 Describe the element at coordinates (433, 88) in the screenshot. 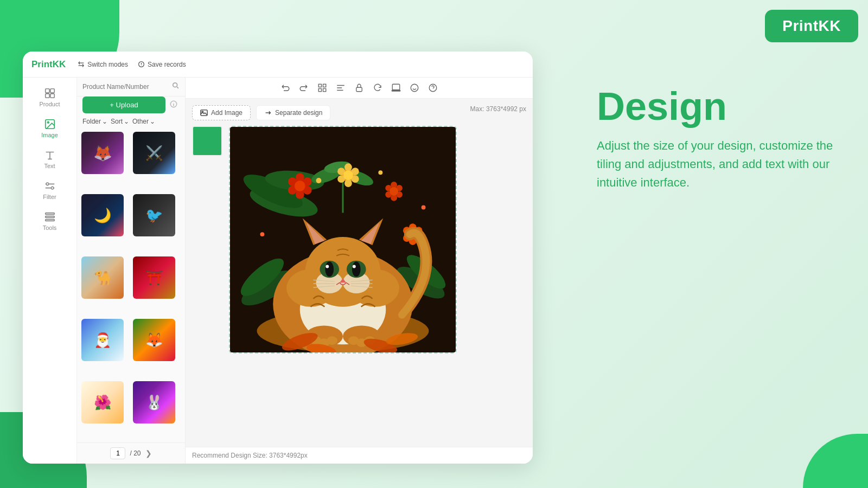

I see `help-button` at that location.